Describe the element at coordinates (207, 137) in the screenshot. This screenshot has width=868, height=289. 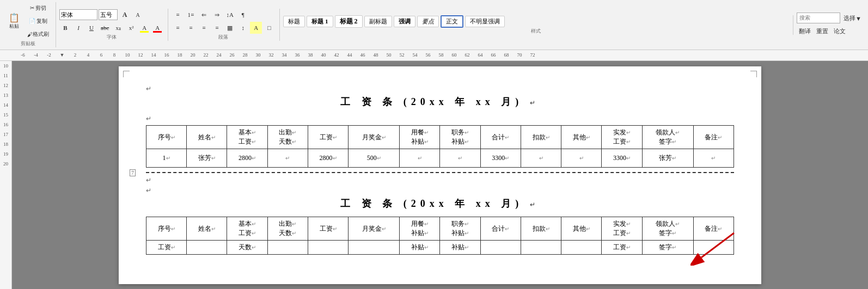
I see `header-cell-name: 姓名↵` at that location.